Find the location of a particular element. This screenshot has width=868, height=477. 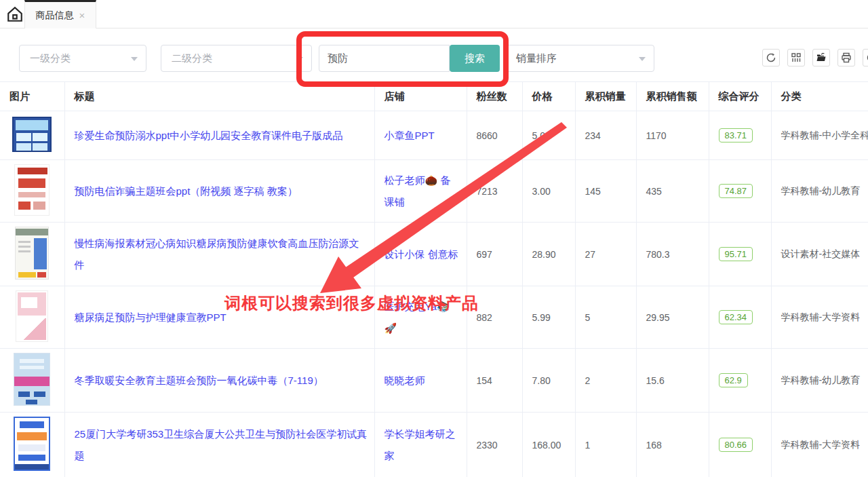

level2-category-placeholder: 二级分类 is located at coordinates (192, 58).